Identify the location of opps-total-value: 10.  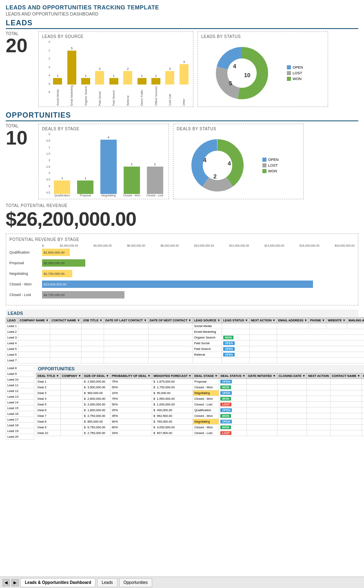
(16, 138).